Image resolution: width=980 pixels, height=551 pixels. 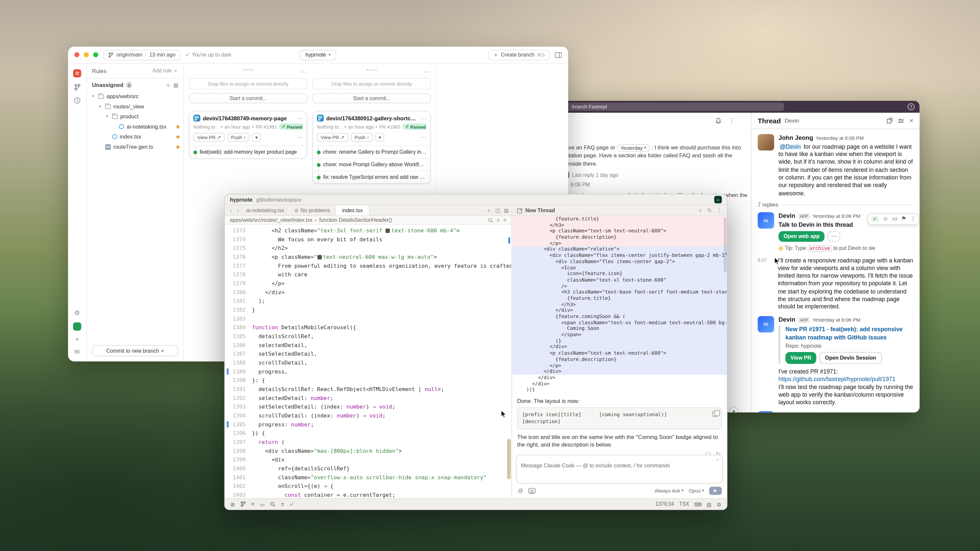 I want to click on message-input, so click(x=614, y=465).